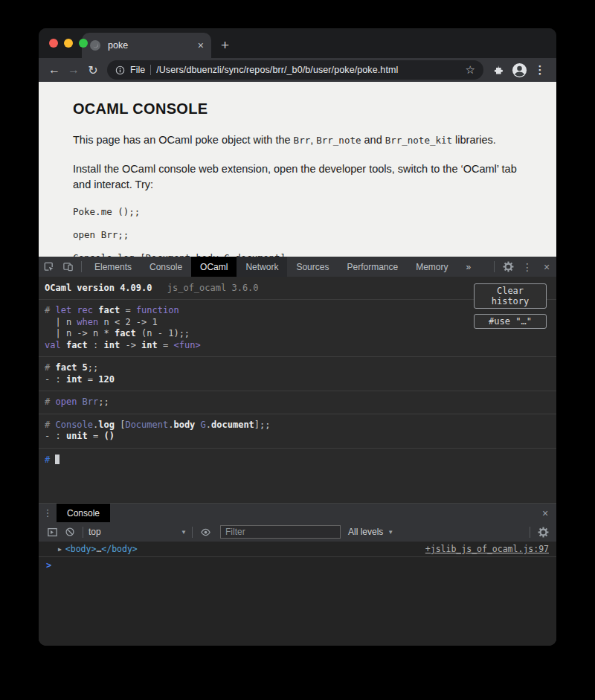 This screenshot has width=595, height=700. What do you see at coordinates (469, 266) in the screenshot?
I see `devtools-tab-more: »` at bounding box center [469, 266].